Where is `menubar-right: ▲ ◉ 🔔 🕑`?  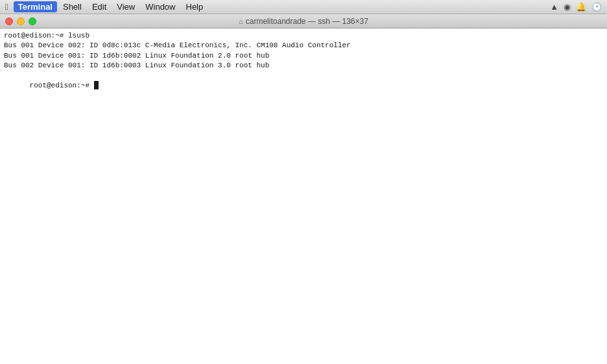
menubar-right: ▲ ◉ 🔔 🕑 is located at coordinates (576, 6).